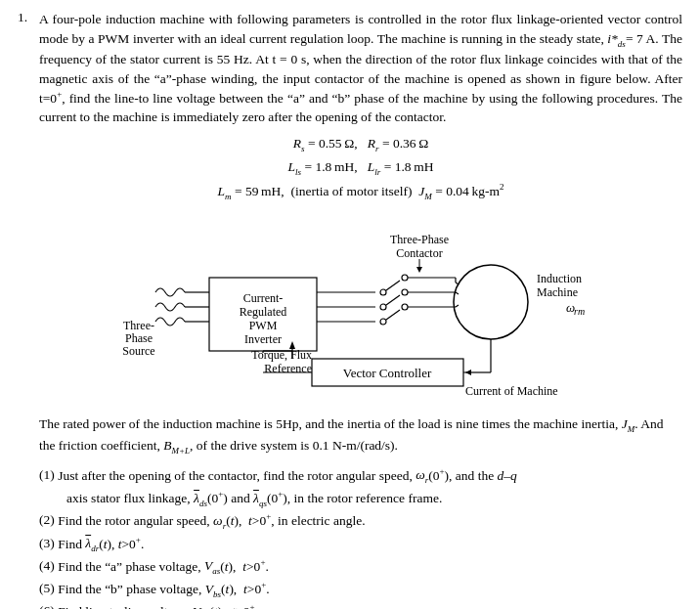  What do you see at coordinates (287, 369) in the screenshot?
I see `svg-text: Reference` at bounding box center [287, 369].